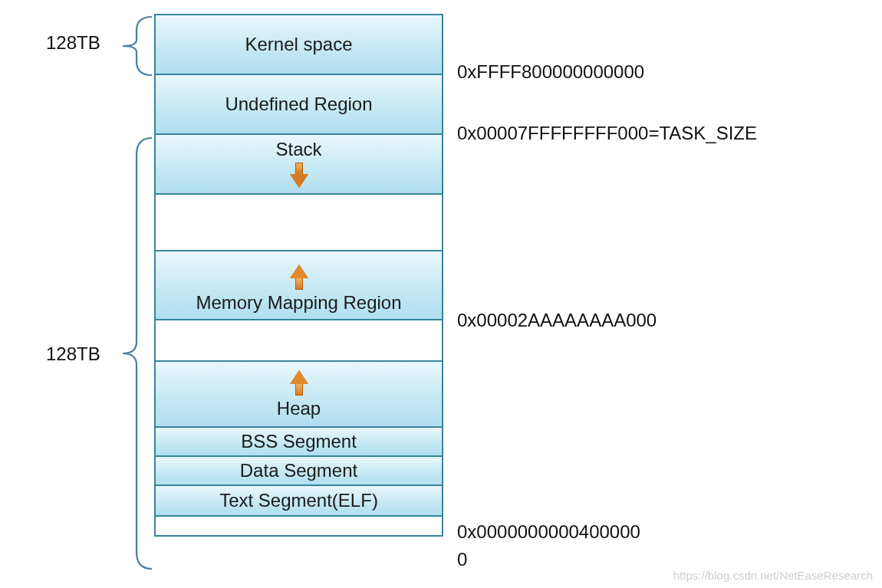 This screenshot has height=588, width=882. What do you see at coordinates (557, 320) in the screenshot?
I see `address-mmap-base: 0x00002AAAAAAAA000` at bounding box center [557, 320].